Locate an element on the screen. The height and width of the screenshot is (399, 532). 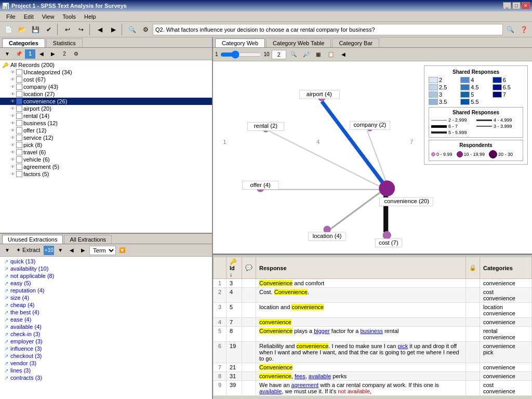
link-available: available (4) is located at coordinates (26, 327).